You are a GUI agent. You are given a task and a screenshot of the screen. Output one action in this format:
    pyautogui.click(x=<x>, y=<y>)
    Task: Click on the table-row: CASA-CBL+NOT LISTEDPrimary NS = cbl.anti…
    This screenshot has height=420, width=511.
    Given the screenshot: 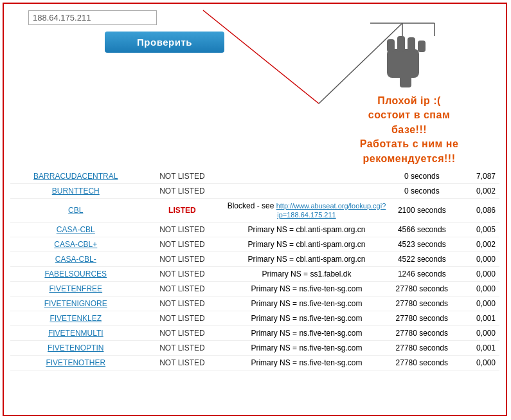 What is the action you would take?
    pyautogui.click(x=255, y=244)
    